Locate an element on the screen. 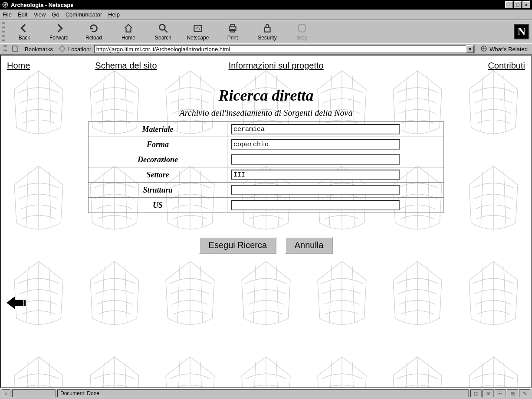  location-bar: Bookmarks Location: ▼ What's Related is located at coordinates (266, 49).